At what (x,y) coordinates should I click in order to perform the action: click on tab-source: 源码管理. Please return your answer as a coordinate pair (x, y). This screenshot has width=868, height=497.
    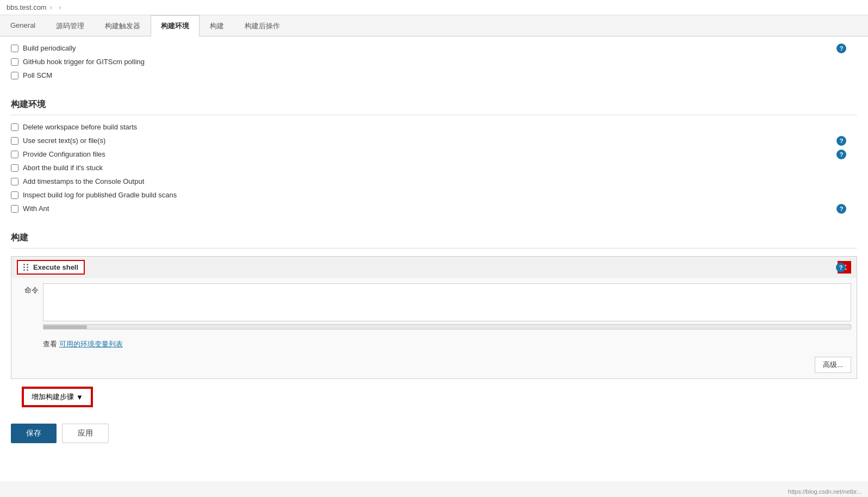
    Looking at the image, I should click on (70, 26).